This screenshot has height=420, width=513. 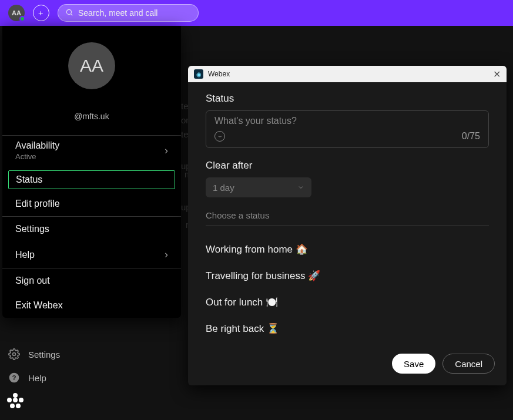 I want to click on menu-status-label: Status, so click(x=29, y=180).